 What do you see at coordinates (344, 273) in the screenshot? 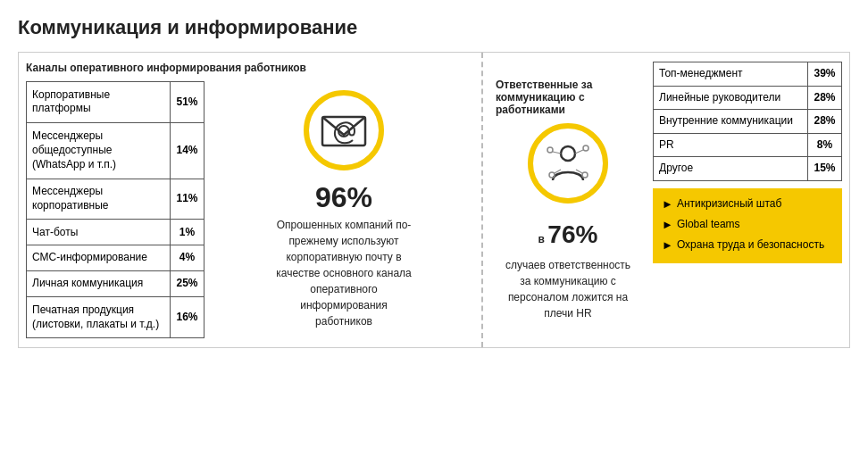
I see `email-desc: Опрошенных компаний по-прежнему использу…` at bounding box center [344, 273].